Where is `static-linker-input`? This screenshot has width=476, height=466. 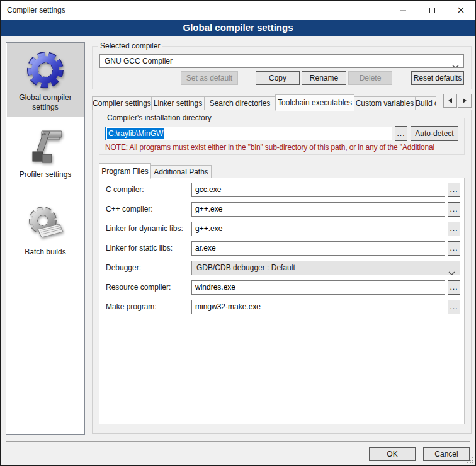 static-linker-input is located at coordinates (319, 248).